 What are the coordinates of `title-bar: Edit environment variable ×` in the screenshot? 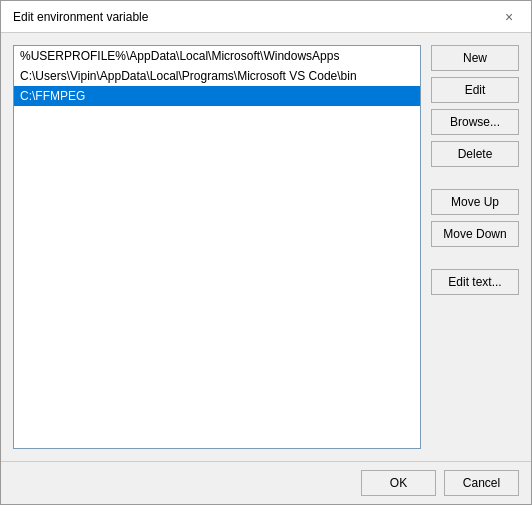 It's located at (266, 17).